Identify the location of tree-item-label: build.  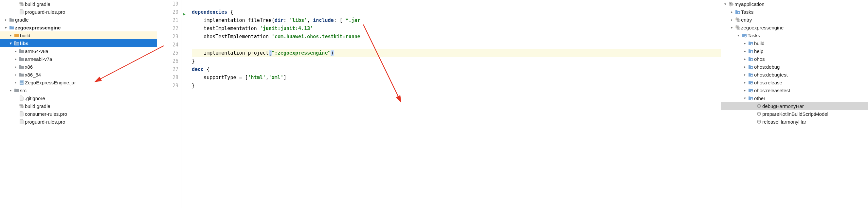
(760, 43).